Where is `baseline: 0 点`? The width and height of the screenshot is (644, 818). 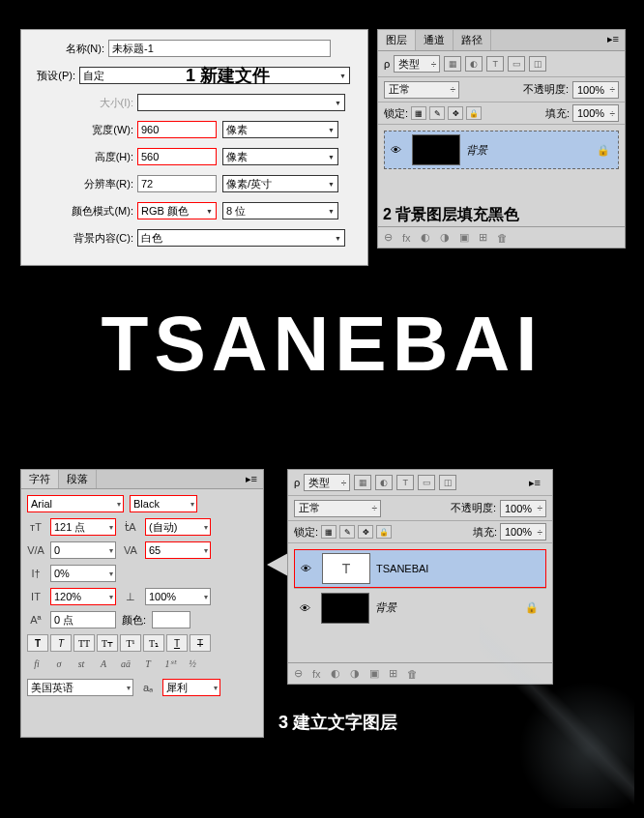 baseline: 0 点 is located at coordinates (83, 620).